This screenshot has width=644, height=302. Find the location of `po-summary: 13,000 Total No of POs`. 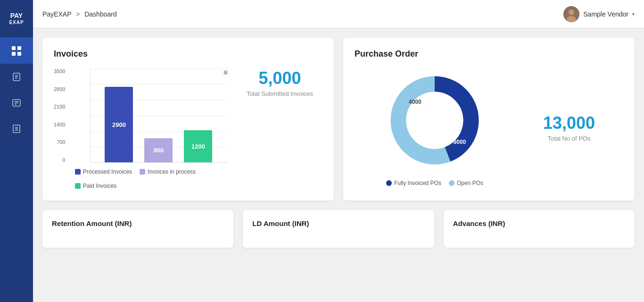

po-summary: 13,000 Total No of POs is located at coordinates (569, 127).